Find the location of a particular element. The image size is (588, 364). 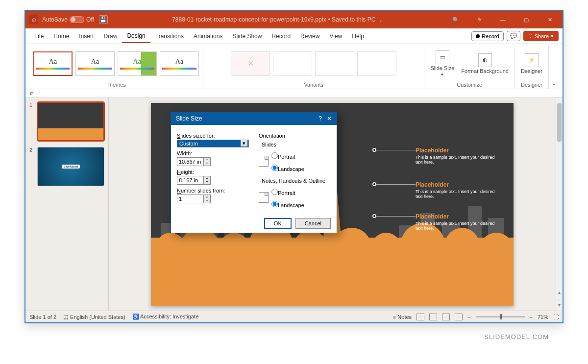

zoom-slider is located at coordinates (500, 316).